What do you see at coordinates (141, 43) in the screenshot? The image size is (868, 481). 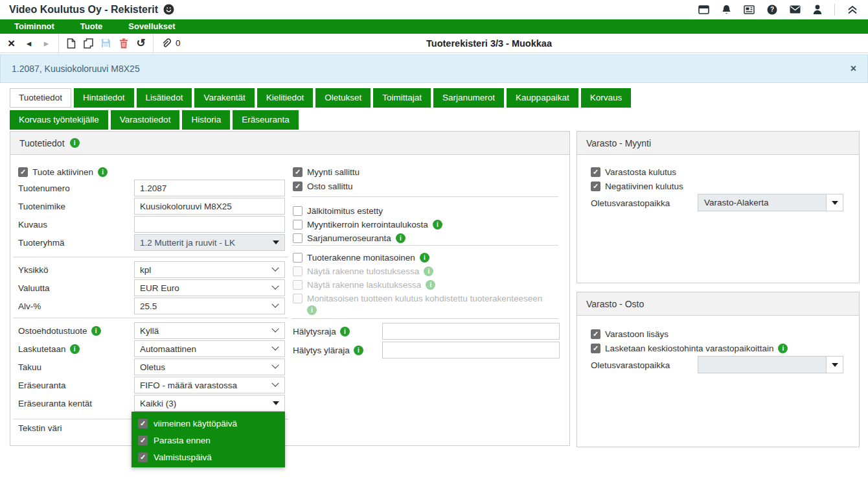 I see `undo-button: ↺` at bounding box center [141, 43].